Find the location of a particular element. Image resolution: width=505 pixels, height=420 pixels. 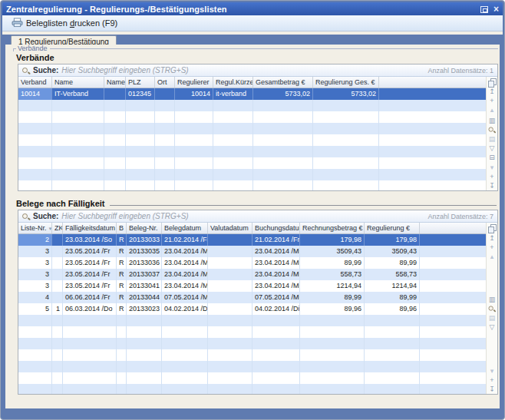

table-cell: 23.04.2014 /Mi is located at coordinates (185, 275).